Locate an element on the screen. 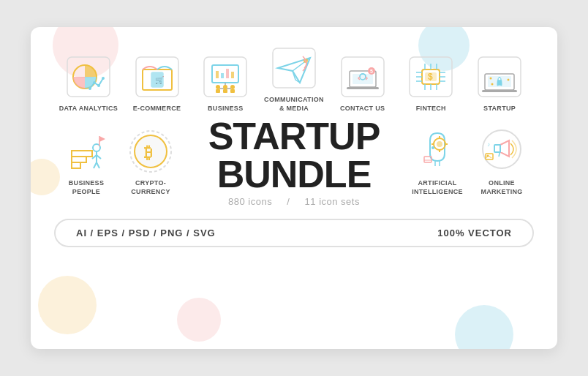  icon-item-ecommerce: 🛒 E-COMMERCE is located at coordinates (157, 83).